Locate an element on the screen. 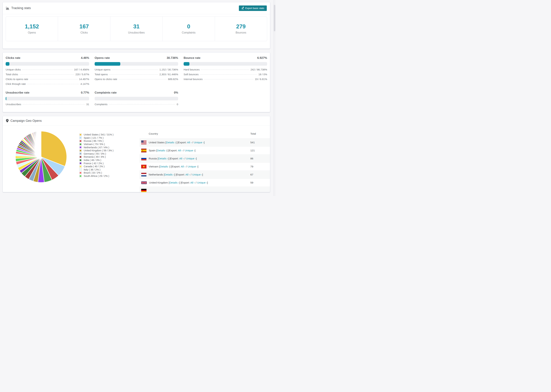 This screenshot has width=551, height=392. rate-row: Clicks to opens rate14.497% is located at coordinates (47, 80).